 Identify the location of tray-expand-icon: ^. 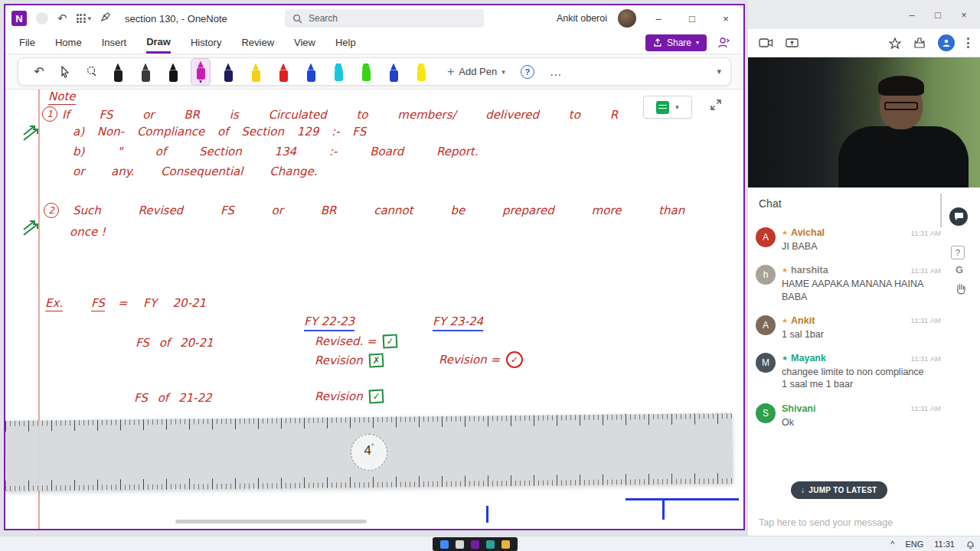
(893, 544).